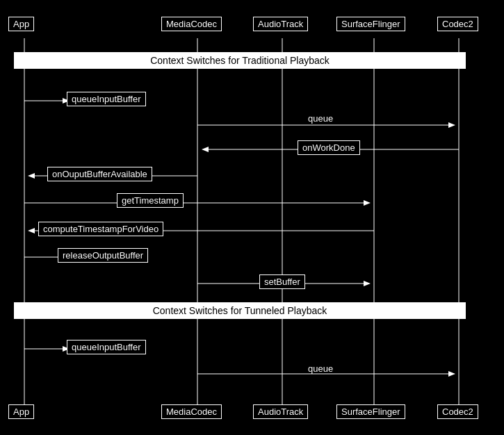 This screenshot has width=504, height=435. I want to click on on-ouput-buffer-available: onOuputBufferAvailable, so click(100, 174).